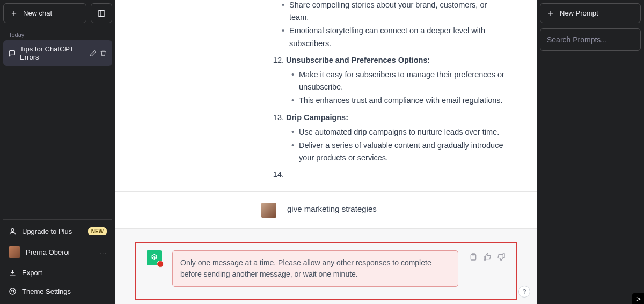  What do you see at coordinates (326, 210) in the screenshot?
I see `user-message-row: give marketing strategies` at bounding box center [326, 210].